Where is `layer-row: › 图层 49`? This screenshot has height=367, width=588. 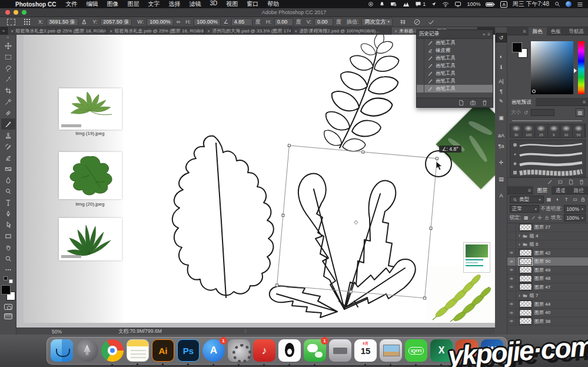 layer-row: › 图层 49 is located at coordinates (547, 271).